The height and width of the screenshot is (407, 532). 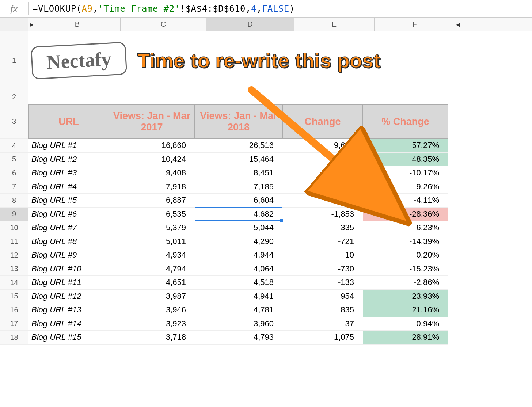 What do you see at coordinates (323, 228) in the screenshot?
I see `cell-change: -335` at bounding box center [323, 228].